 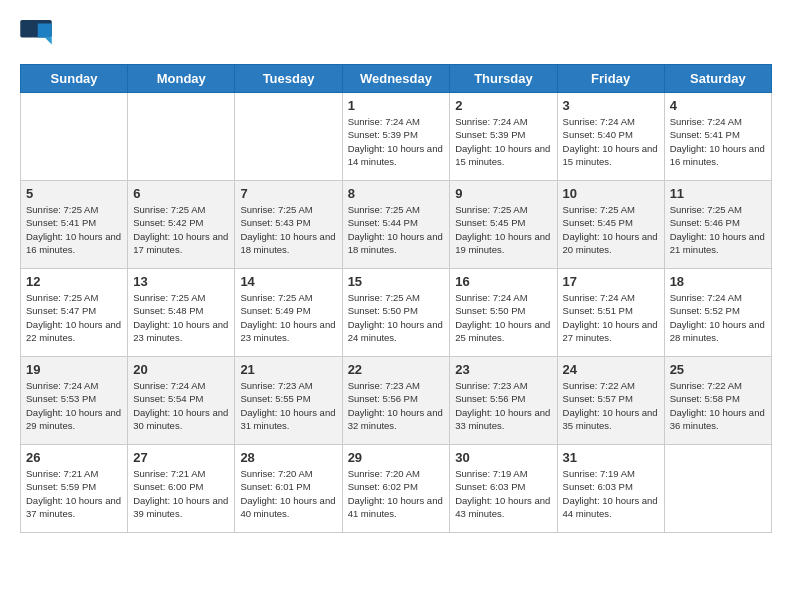 I want to click on day-number: 21, so click(x=288, y=370).